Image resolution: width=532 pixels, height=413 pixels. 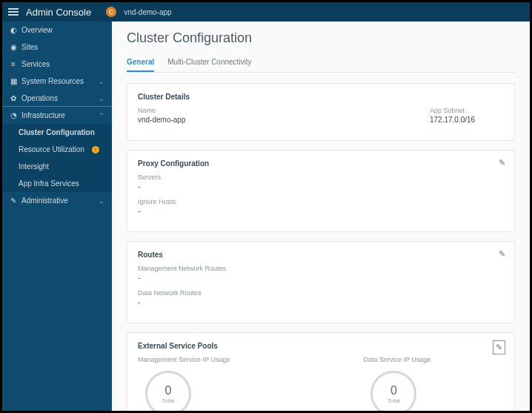 What do you see at coordinates (111, 12) in the screenshot?
I see `org-badge: C` at bounding box center [111, 12].